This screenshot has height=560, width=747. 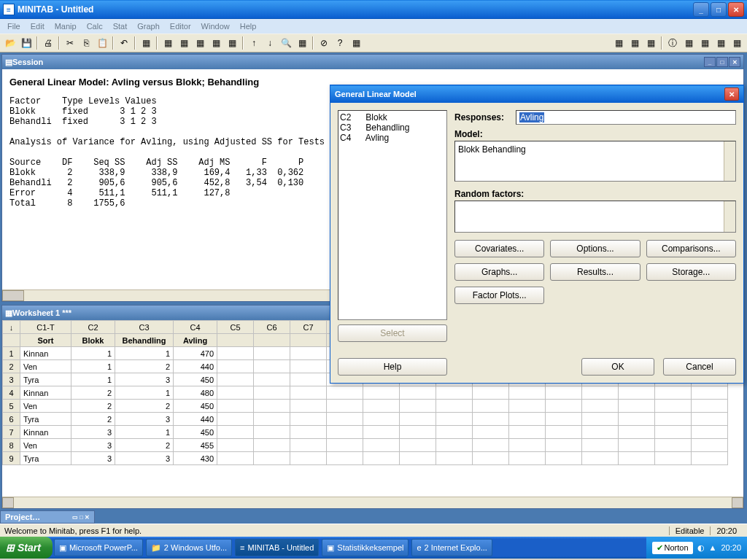 I want to click on undo-icon: ↶, so click(x=124, y=43).